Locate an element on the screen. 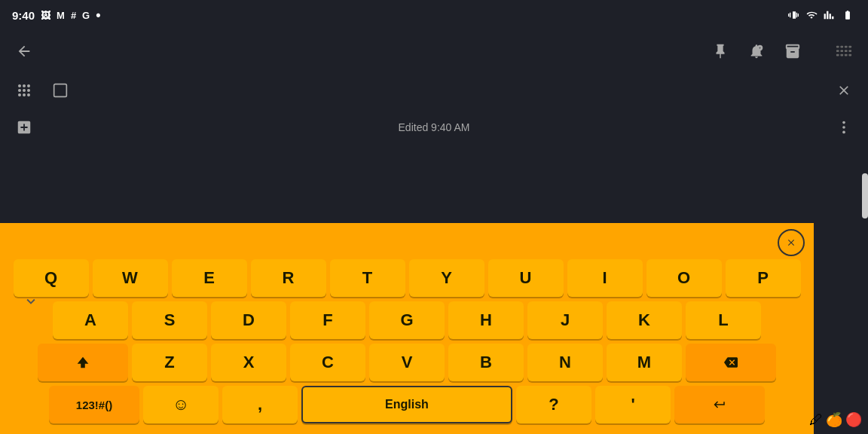 Image resolution: width=868 pixels, height=434 pixels. scrollbar-handle is located at coordinates (865, 196).